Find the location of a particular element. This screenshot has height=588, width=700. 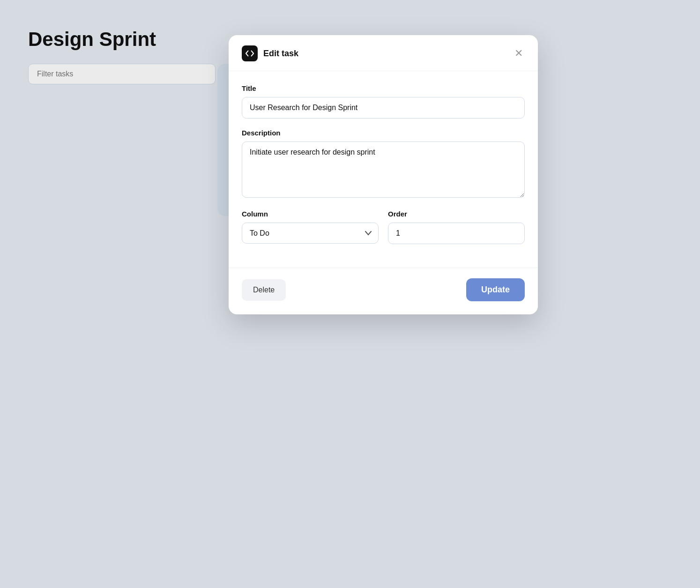

modal-body: Title Description Initiate user research… is located at coordinates (383, 170).